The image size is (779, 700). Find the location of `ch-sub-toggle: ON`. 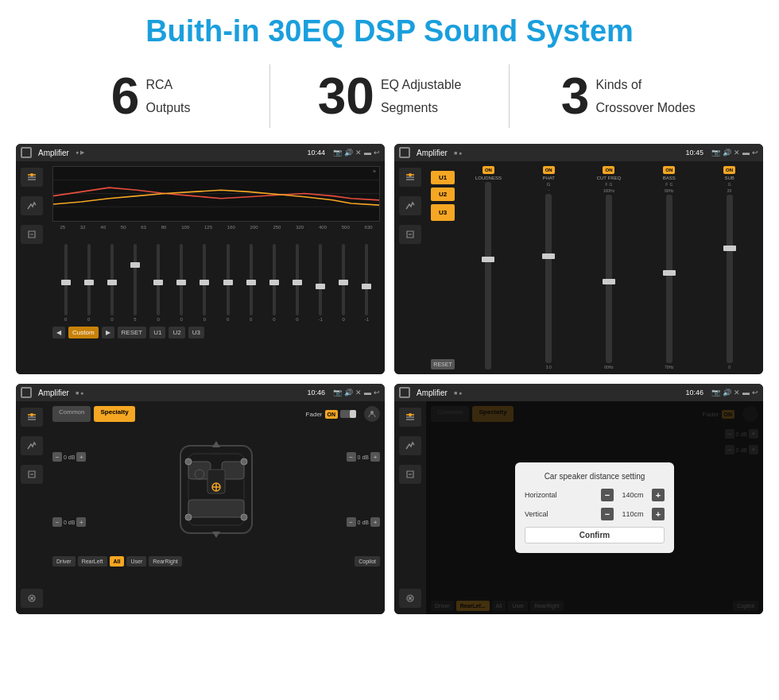

ch-sub-toggle: ON is located at coordinates (730, 170).